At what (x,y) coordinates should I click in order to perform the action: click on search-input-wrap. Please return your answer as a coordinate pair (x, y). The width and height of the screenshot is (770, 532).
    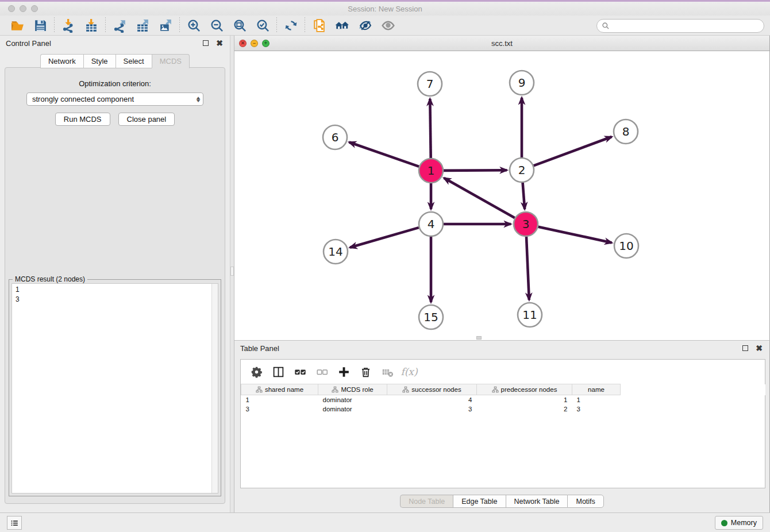
    Looking at the image, I should click on (680, 26).